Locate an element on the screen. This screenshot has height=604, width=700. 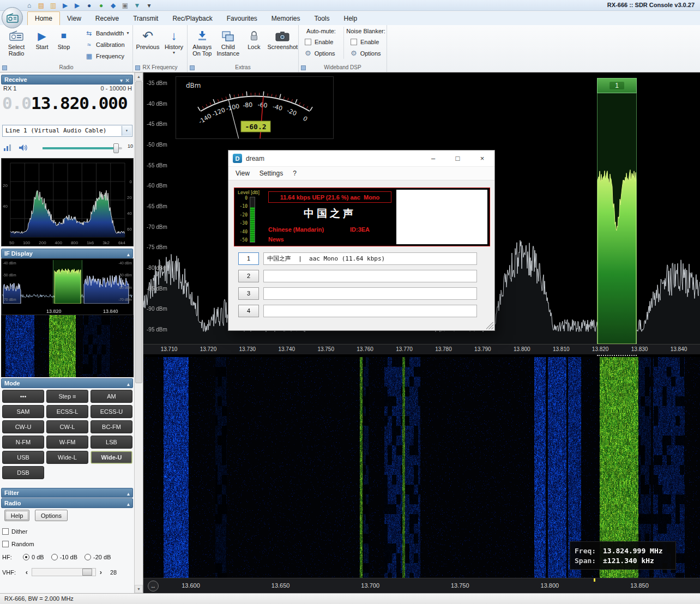
folder-open-icon: ▥ is located at coordinates (53, 5).